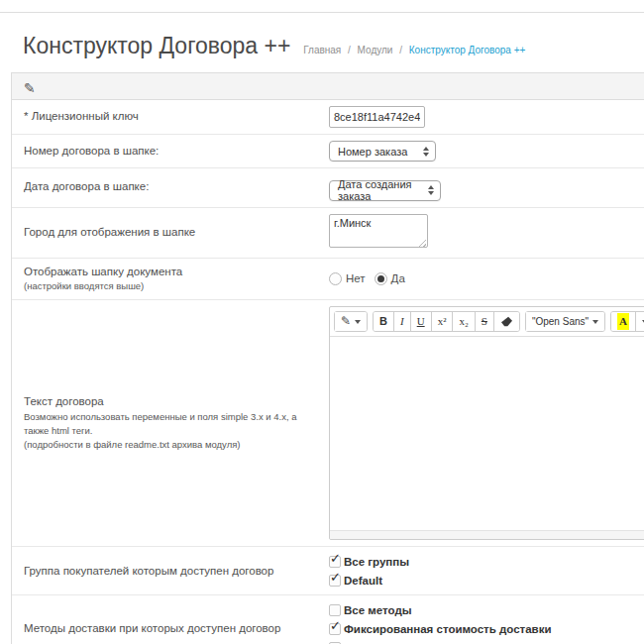  What do you see at coordinates (328, 87) in the screenshot?
I see `panel-heading: ✎` at bounding box center [328, 87].